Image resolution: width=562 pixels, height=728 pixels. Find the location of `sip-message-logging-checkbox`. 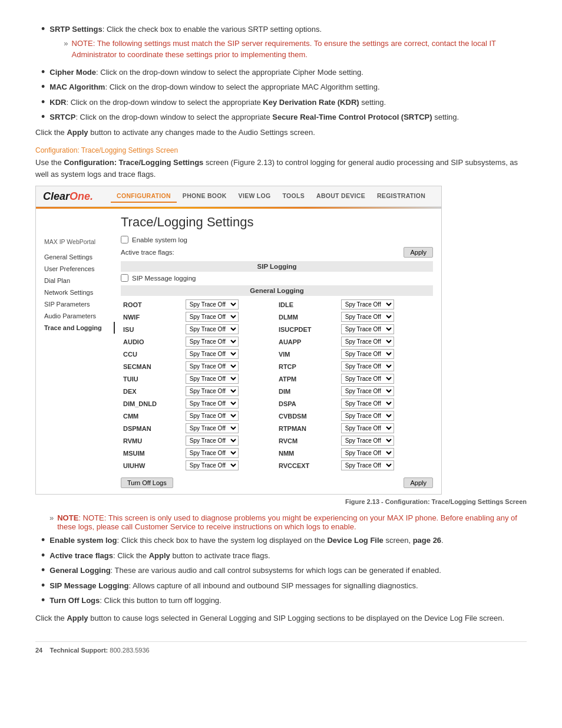

sip-message-logging-checkbox is located at coordinates (125, 278).